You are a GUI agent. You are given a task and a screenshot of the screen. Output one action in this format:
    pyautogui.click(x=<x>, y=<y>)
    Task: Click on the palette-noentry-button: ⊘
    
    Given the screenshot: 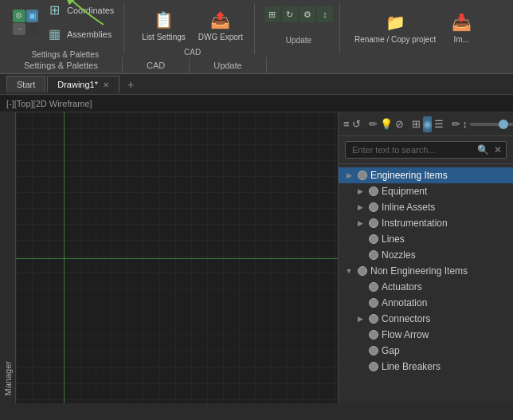 What is the action you would take?
    pyautogui.click(x=400, y=124)
    